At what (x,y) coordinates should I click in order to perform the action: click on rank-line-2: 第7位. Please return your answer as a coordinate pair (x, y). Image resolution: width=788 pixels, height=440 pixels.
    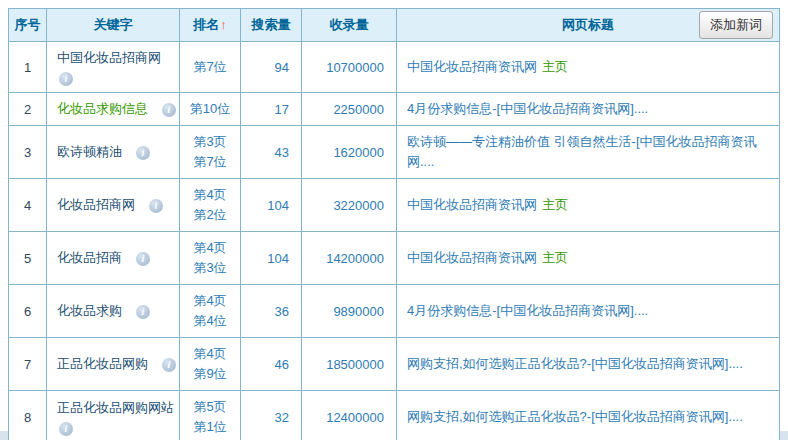
    Looking at the image, I should click on (210, 162).